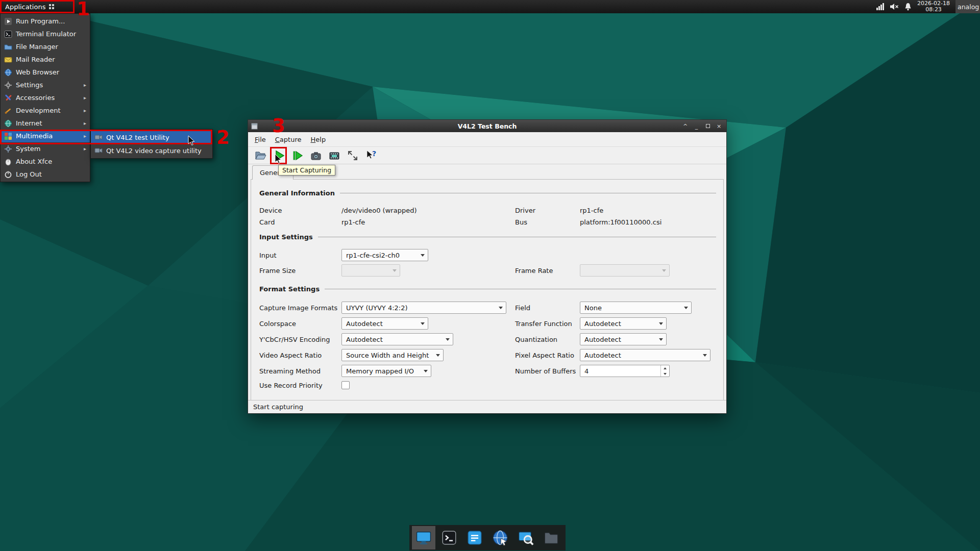 The image size is (980, 551). I want to click on menu-item-web-browser: Web Browser, so click(45, 72).